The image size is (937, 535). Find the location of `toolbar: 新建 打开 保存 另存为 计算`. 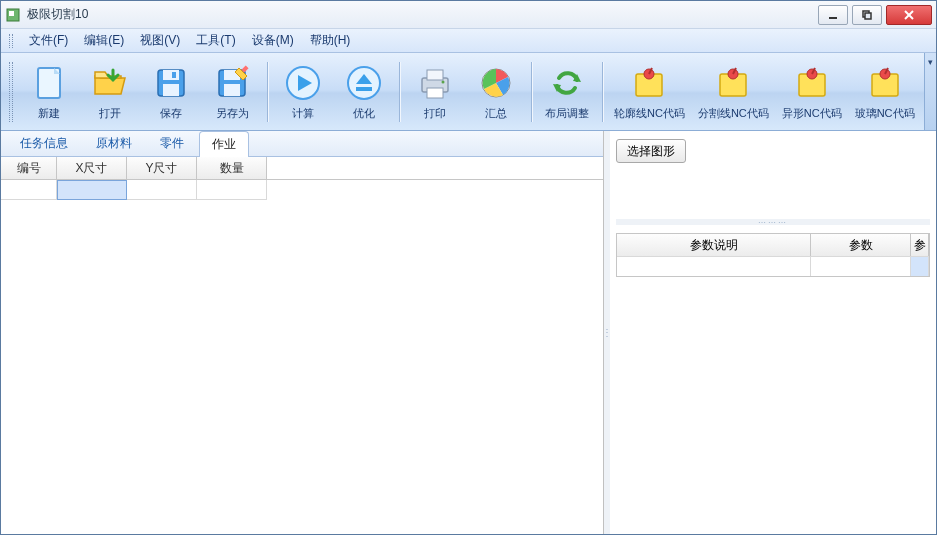

toolbar: 新建 打开 保存 另存为 计算 is located at coordinates (468, 92).